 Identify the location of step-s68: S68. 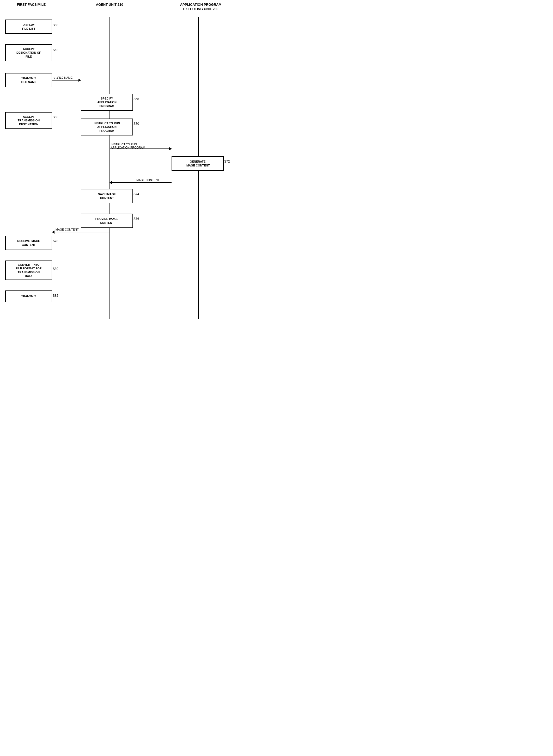
(136, 99).